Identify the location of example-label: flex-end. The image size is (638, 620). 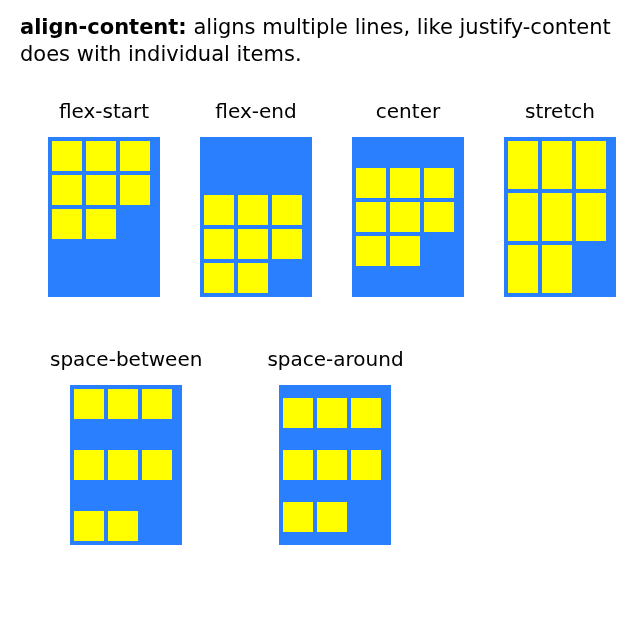
(256, 111).